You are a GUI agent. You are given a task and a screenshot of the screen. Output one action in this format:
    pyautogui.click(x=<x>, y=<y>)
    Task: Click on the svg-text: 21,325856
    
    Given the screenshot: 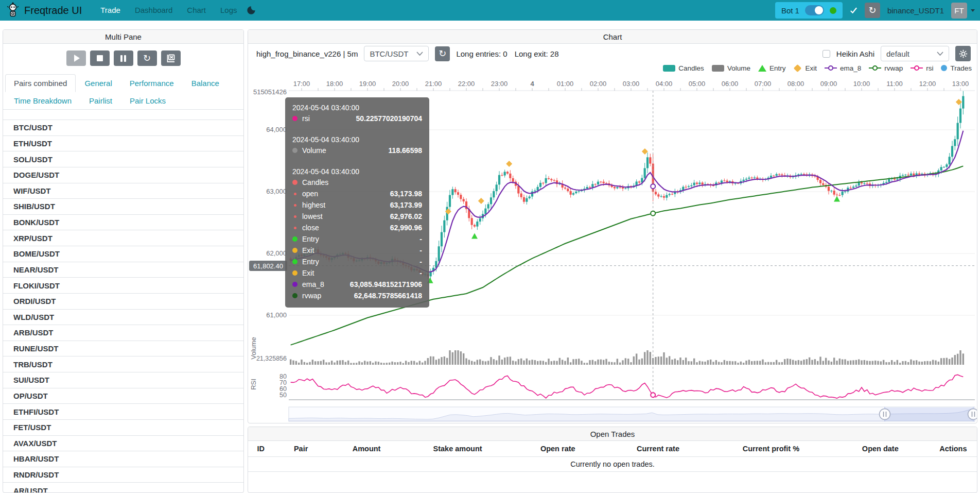 What is the action you would take?
    pyautogui.click(x=272, y=359)
    